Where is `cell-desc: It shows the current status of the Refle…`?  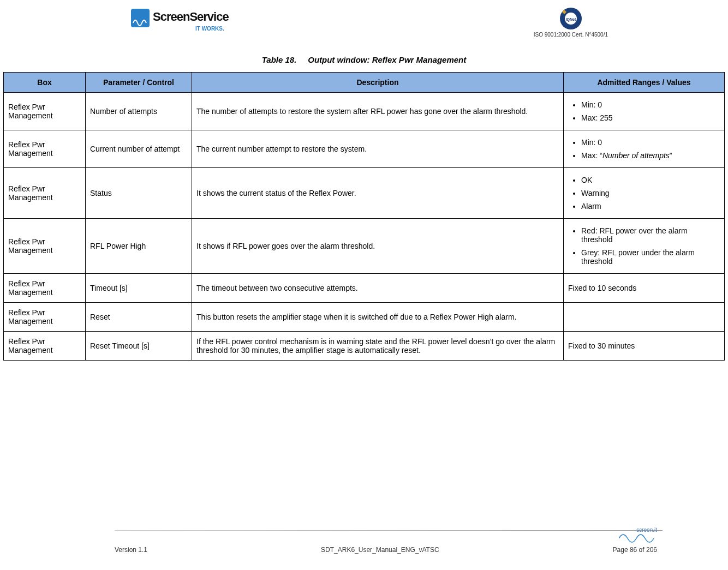
cell-desc: It shows the current status of the Refle… is located at coordinates (378, 193).